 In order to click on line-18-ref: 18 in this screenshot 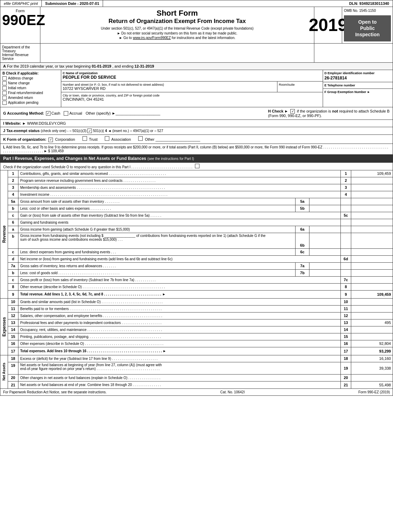, I will do `click(346, 359)`.